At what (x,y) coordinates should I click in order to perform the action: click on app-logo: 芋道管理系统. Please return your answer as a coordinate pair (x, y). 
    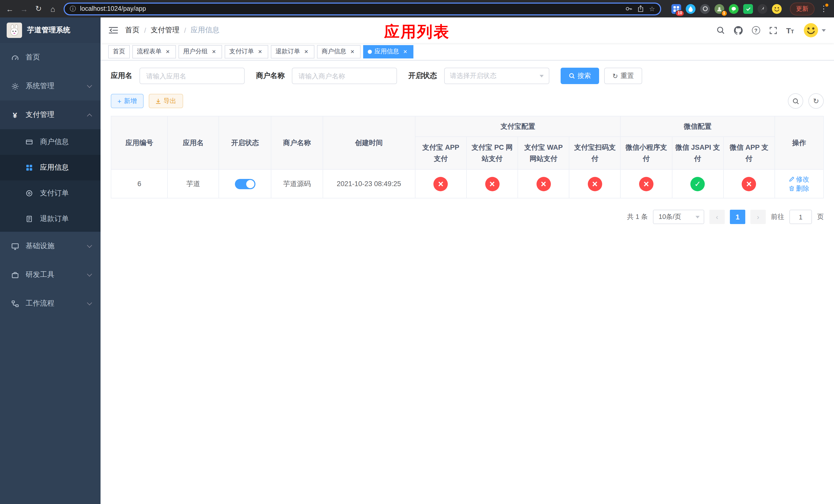
    Looking at the image, I should click on (50, 30).